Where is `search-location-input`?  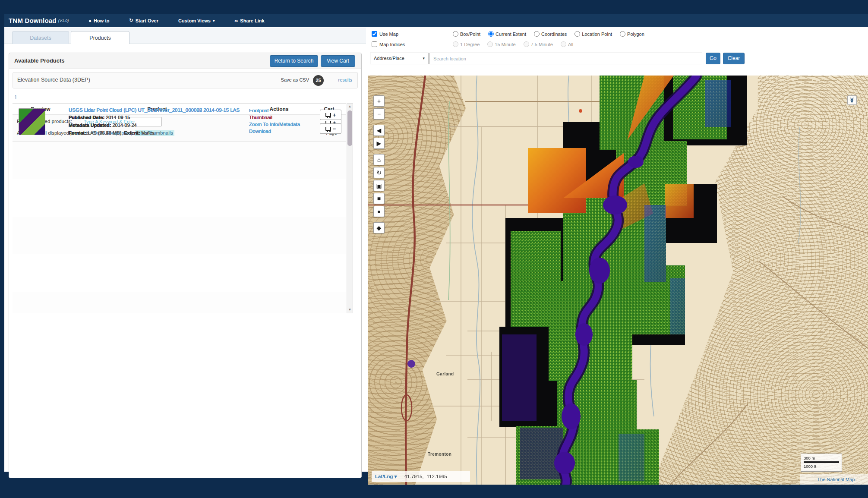 search-location-input is located at coordinates (566, 59).